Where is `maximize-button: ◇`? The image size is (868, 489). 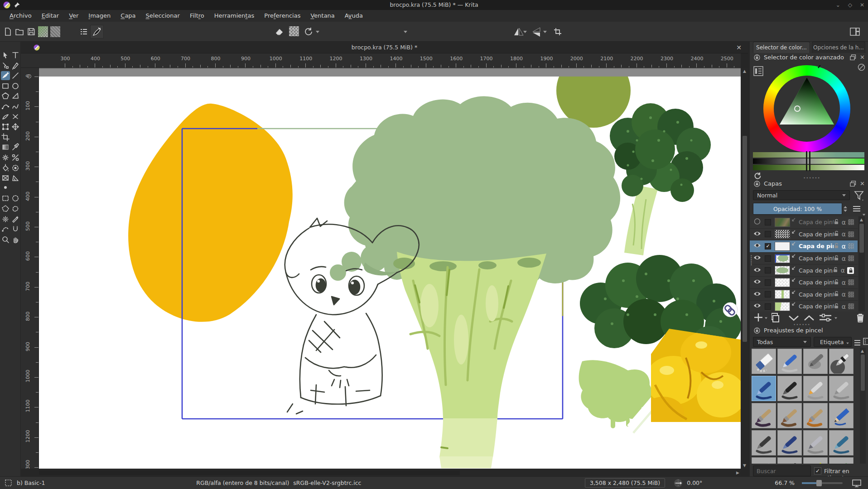 maximize-button: ◇ is located at coordinates (850, 5).